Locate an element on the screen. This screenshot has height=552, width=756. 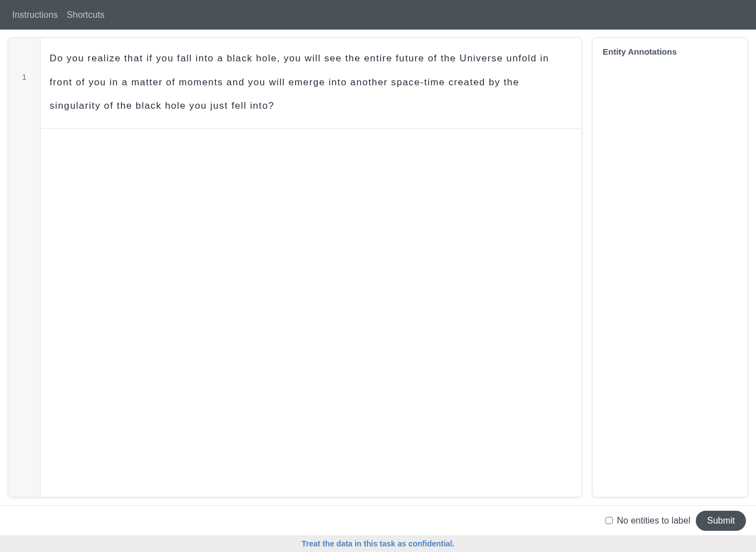
instructions-link: Instructions is located at coordinates (35, 15).